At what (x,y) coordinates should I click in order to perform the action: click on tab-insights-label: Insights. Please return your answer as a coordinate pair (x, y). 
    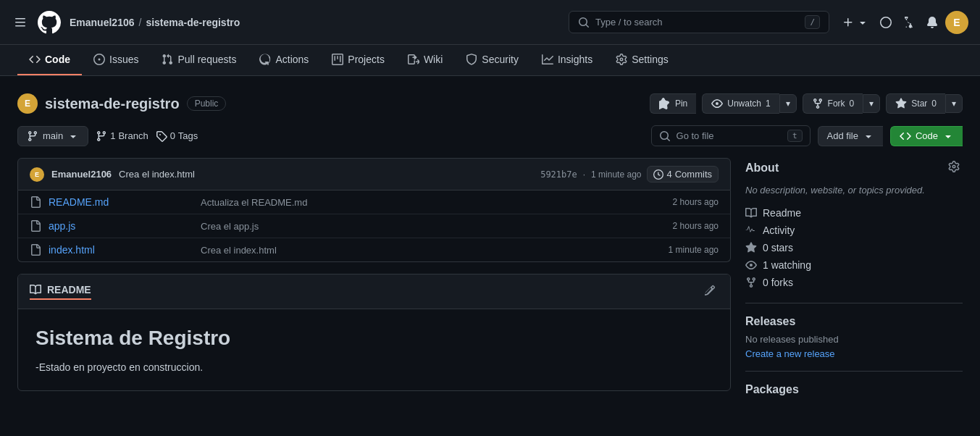
    Looking at the image, I should click on (575, 59).